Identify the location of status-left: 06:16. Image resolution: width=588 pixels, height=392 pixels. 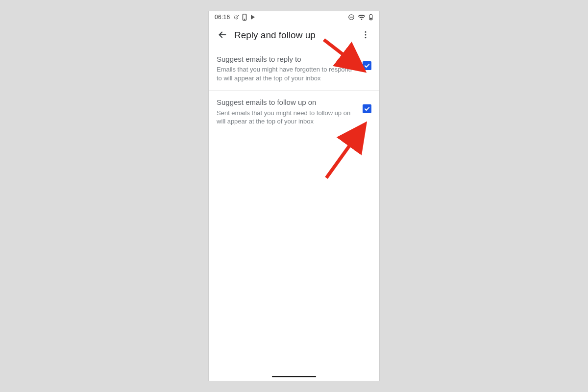
(235, 17).